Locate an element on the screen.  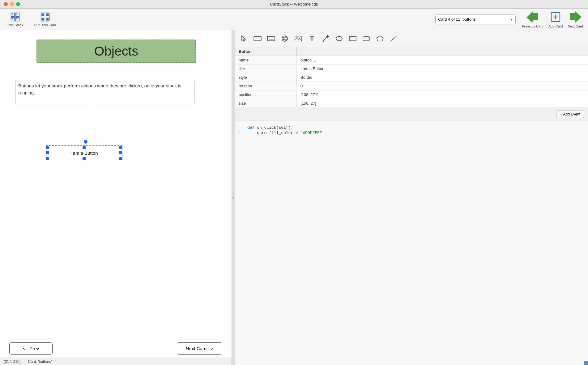
add-event-button: + Add Event is located at coordinates (570, 114).